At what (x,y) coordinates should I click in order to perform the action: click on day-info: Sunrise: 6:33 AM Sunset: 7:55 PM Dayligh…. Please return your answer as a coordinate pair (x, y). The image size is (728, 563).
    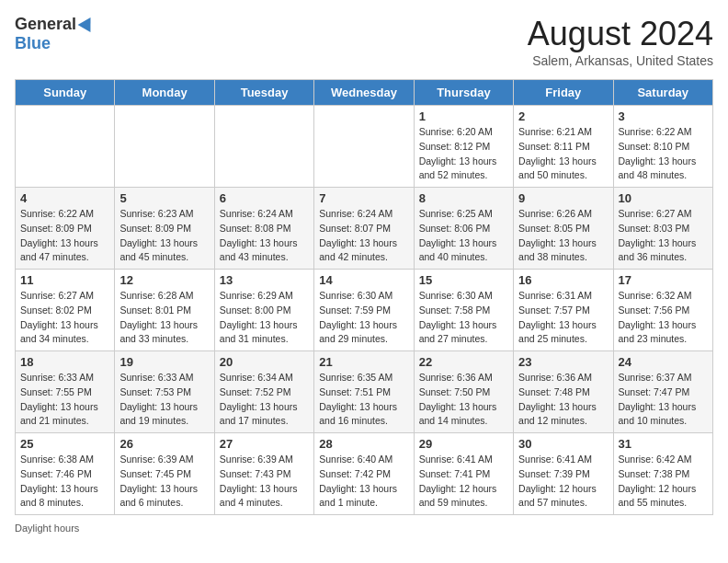
    Looking at the image, I should click on (64, 399).